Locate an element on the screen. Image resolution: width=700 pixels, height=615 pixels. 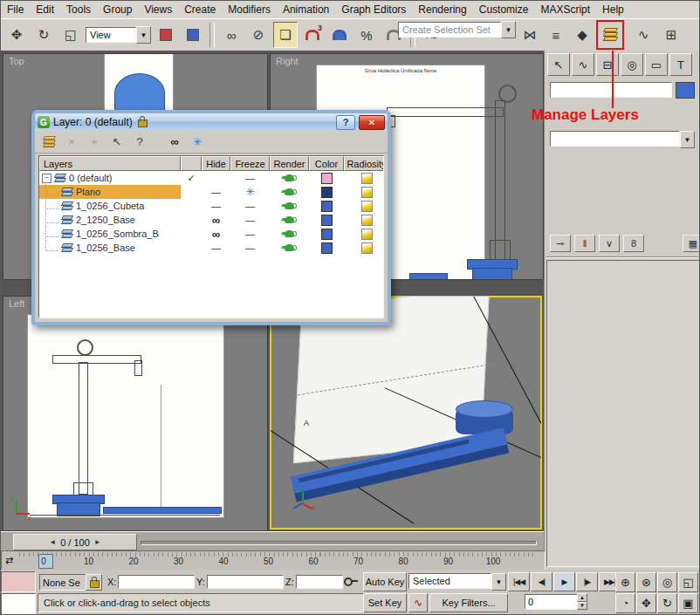
menu-modifiers: Modifiers is located at coordinates (250, 10).